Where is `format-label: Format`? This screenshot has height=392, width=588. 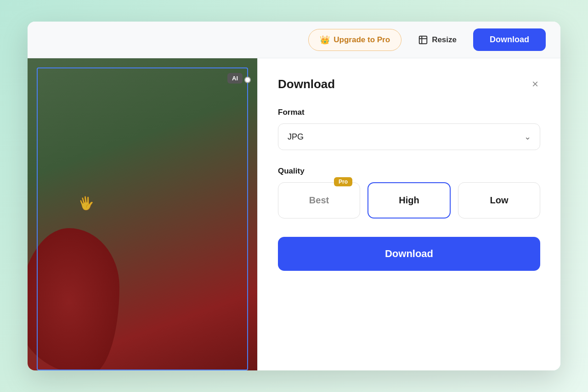
format-label: Format is located at coordinates (409, 112).